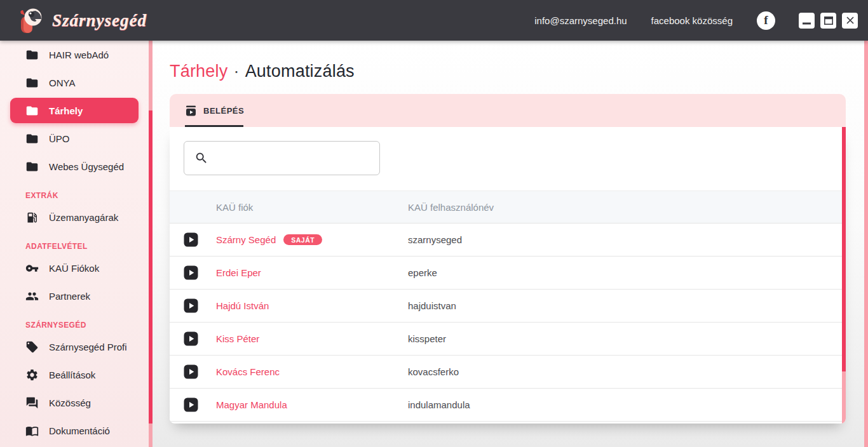 The height and width of the screenshot is (447, 868). I want to click on sidebar-item-label: ÜPO, so click(60, 138).